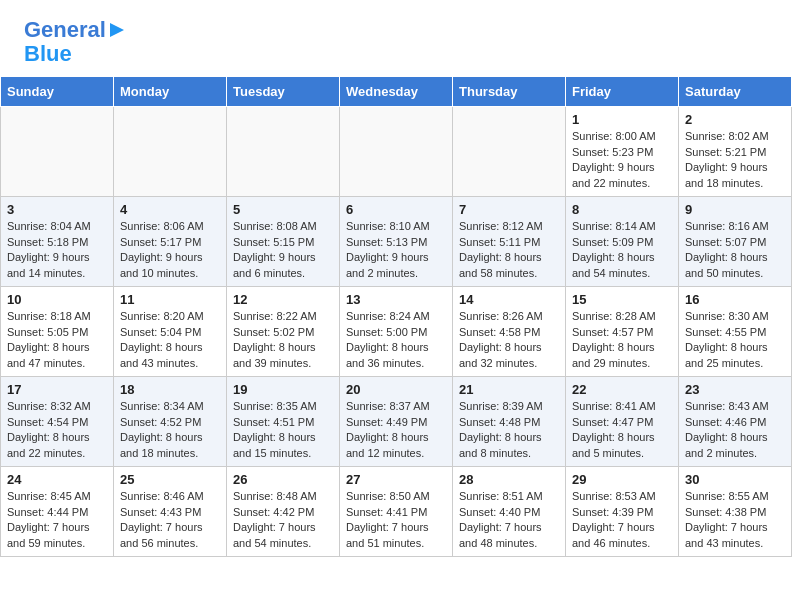 The height and width of the screenshot is (612, 792). Describe the element at coordinates (396, 422) in the screenshot. I see `calendar-cell: 20Sunrise: 8:37 AM Sunset: 4:49 PM Dayli…` at that location.